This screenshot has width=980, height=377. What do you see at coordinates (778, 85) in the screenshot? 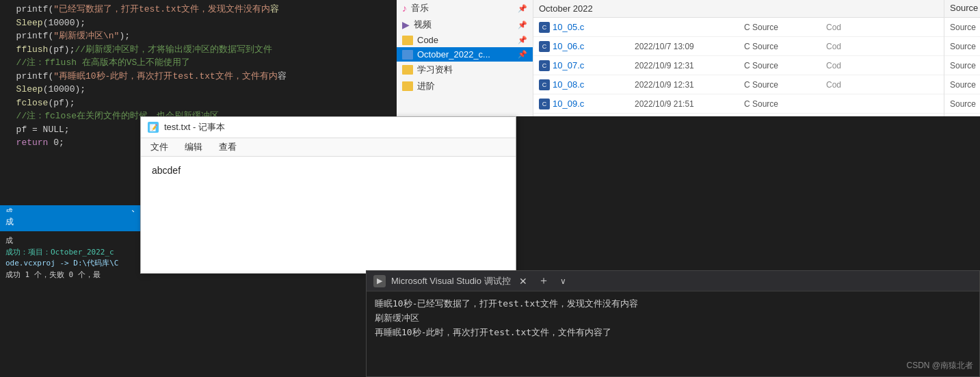
I see `file-type-3: C Source` at bounding box center [778, 85].